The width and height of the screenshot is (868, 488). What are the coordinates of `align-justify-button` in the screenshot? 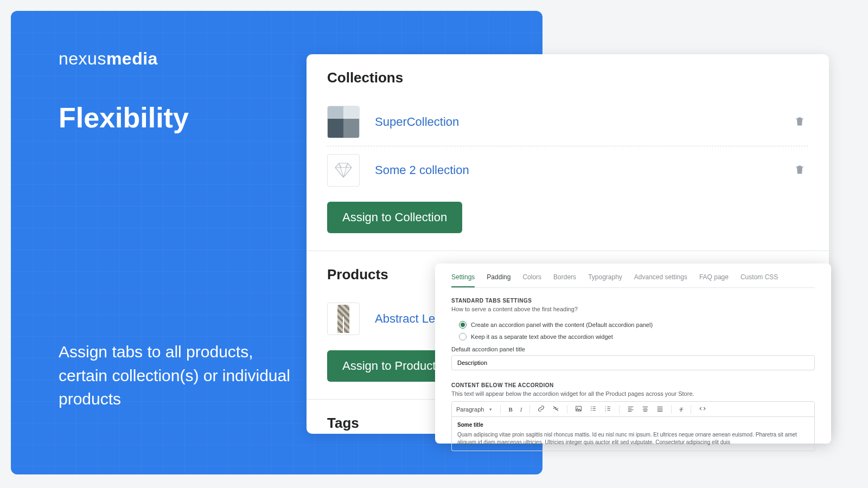 It's located at (660, 409).